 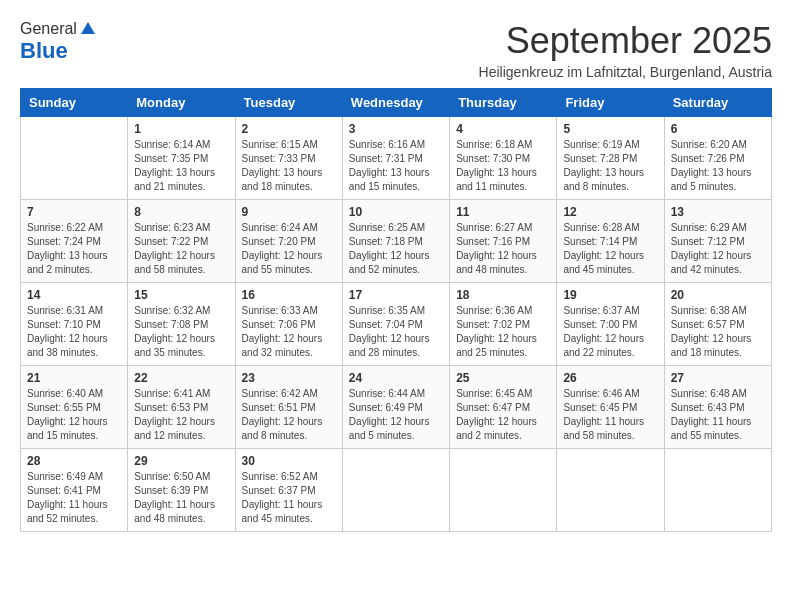 What do you see at coordinates (74, 408) in the screenshot?
I see `calendar-cell: 21Sunrise: 6:40 AM Sunset: 6:55 PM Dayli…` at bounding box center [74, 408].